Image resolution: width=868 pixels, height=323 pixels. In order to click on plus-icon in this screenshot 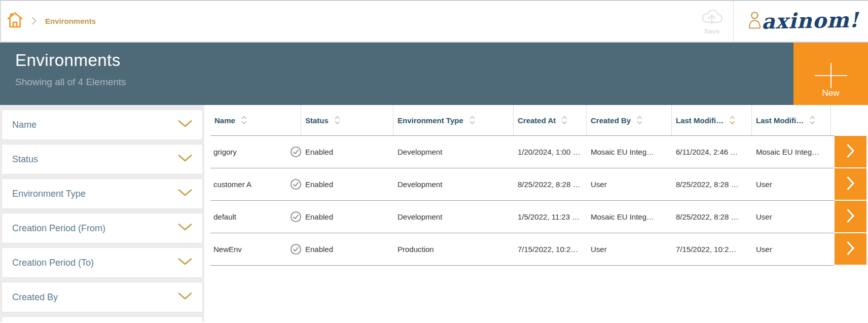, I will do `click(831, 76)`.